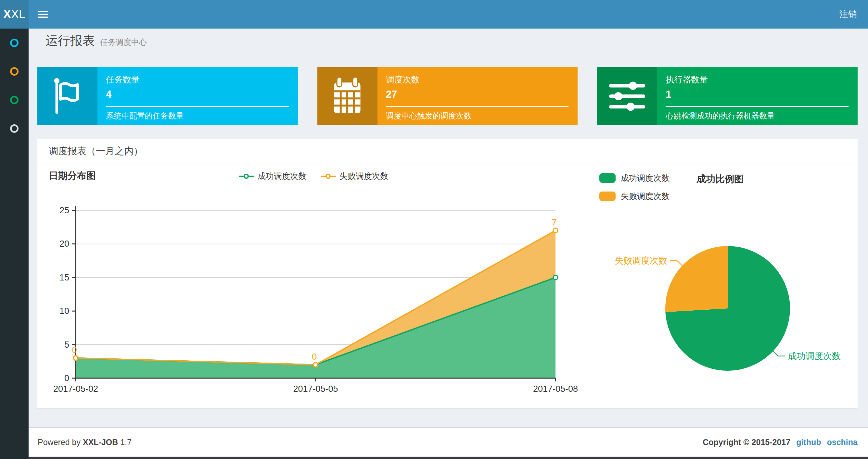  I want to click on card-content: 任务数量 4 系统中配置的任务数量, so click(197, 96).